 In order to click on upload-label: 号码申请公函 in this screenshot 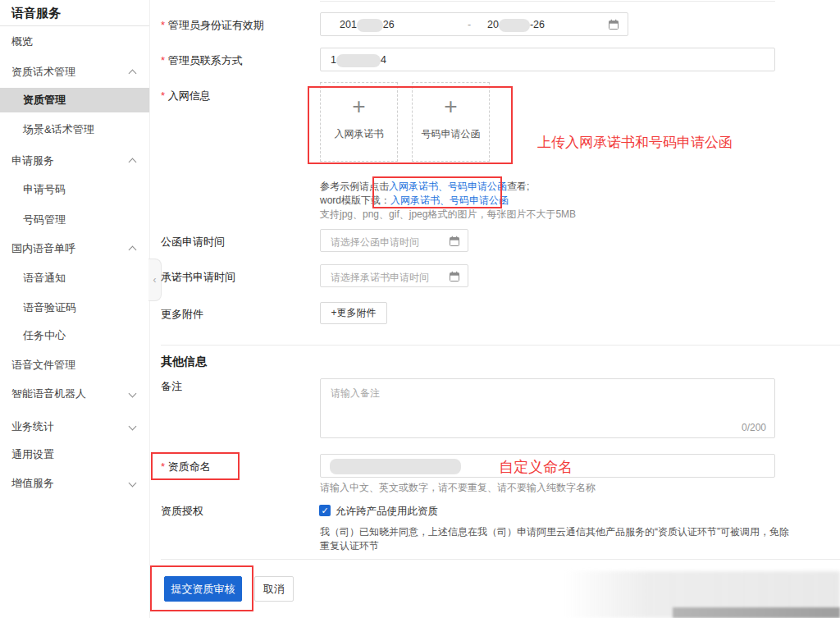, I will do `click(451, 135)`.